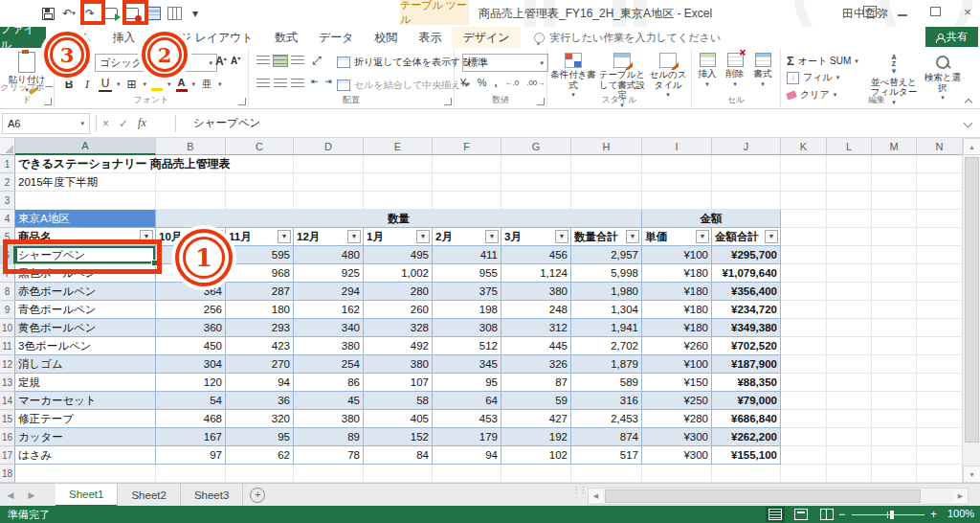 This screenshot has width=980, height=523. I want to click on cell-C2, so click(260, 182).